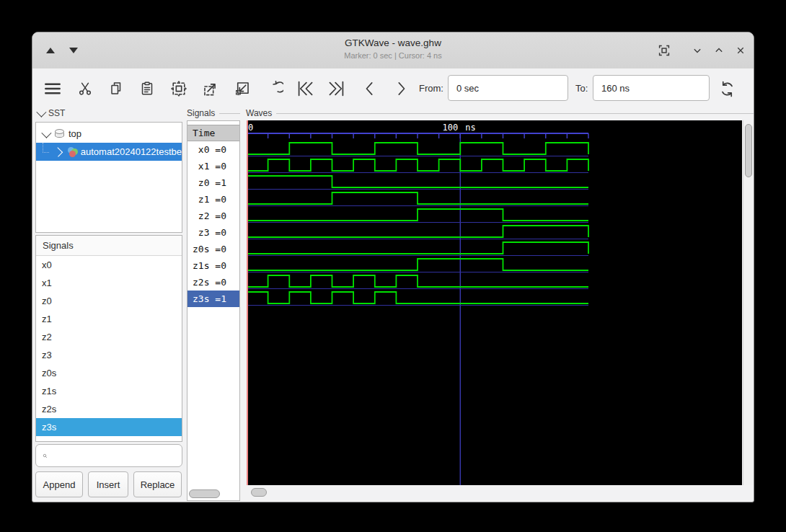  I want to click on append-button: Append, so click(59, 484).